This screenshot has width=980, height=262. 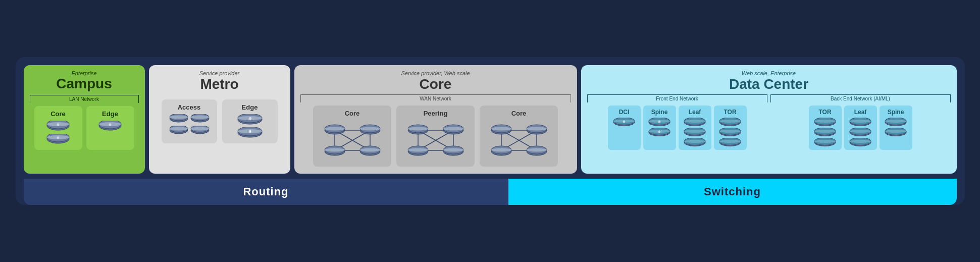 What do you see at coordinates (769, 73) in the screenshot?
I see `dc-sub-label: Web scale, Enterprise` at bounding box center [769, 73].